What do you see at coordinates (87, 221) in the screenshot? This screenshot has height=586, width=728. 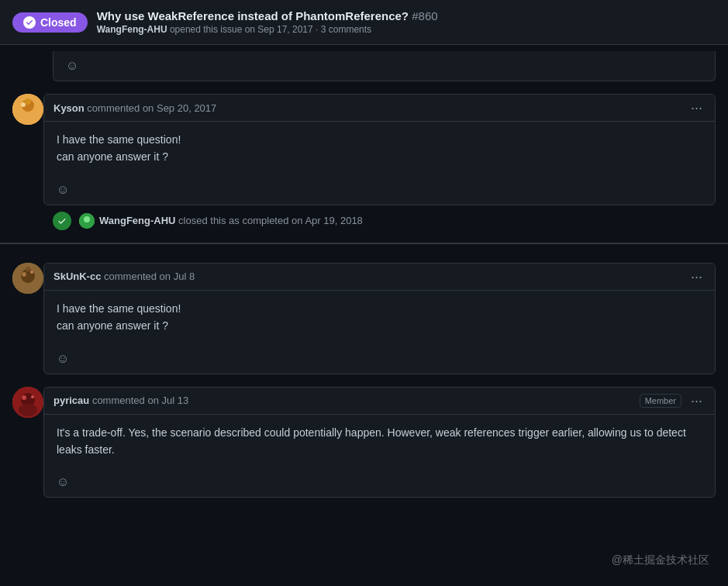 I see `timeline-avatar-wangfeng` at bounding box center [87, 221].